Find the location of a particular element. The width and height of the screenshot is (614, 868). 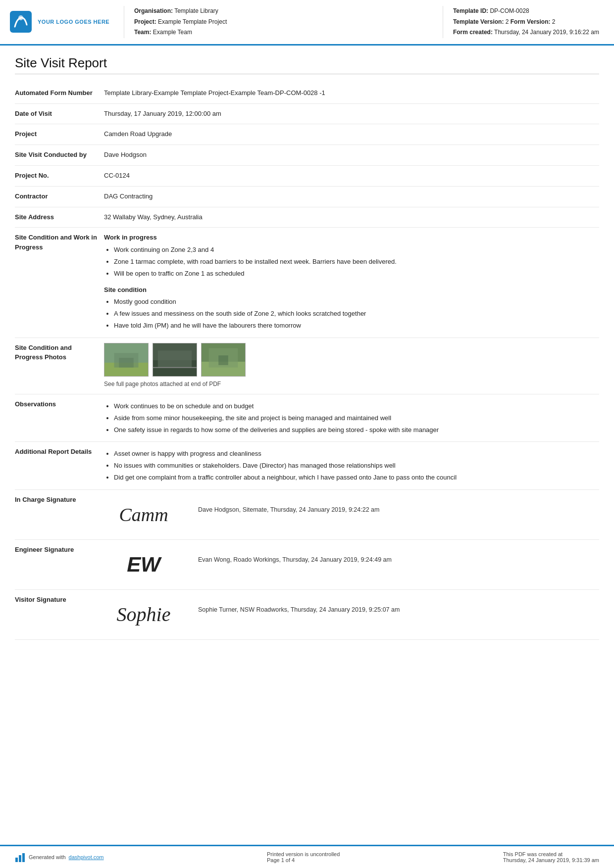

additional-value: Asset owner is happy with progress and c… is located at coordinates (352, 465).